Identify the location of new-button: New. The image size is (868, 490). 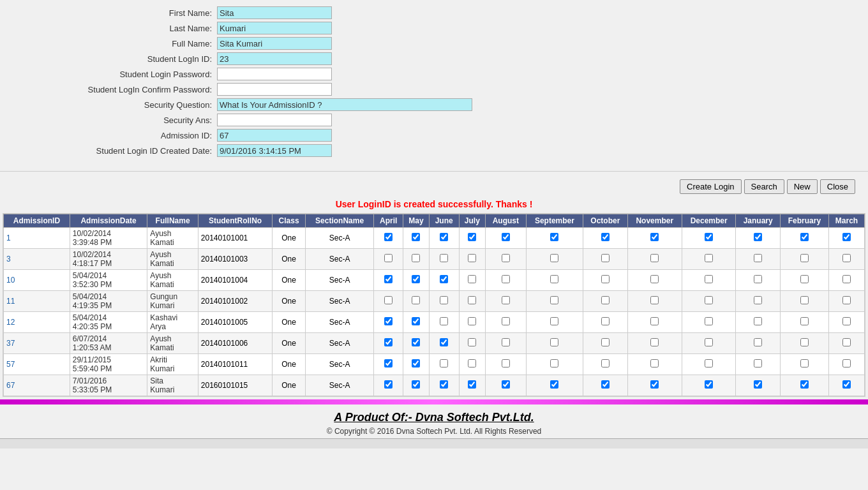
(802, 186).